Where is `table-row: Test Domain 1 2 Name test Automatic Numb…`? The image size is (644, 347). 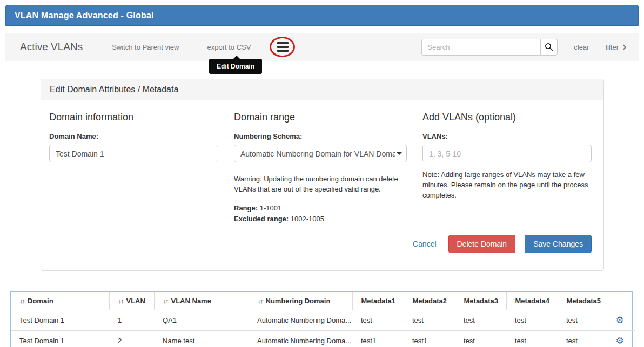 table-row: Test Domain 1 2 Name test Automatic Numb… is located at coordinates (323, 339).